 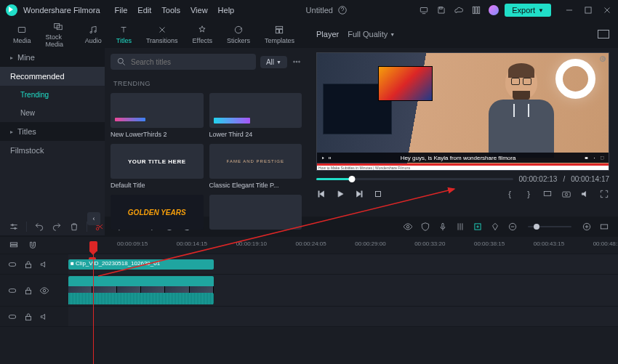 I want to click on player-tab: Player, so click(x=327, y=34).